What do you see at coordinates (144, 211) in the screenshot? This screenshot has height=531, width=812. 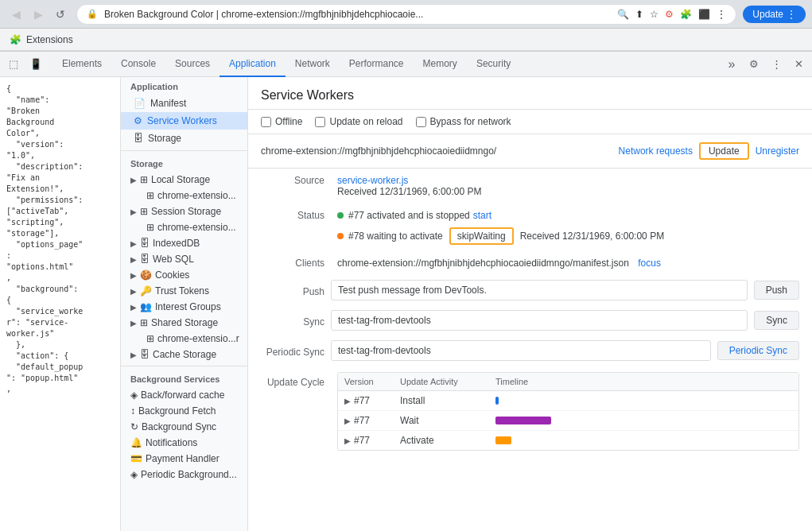 I see `session-storage-icon: ⊞` at bounding box center [144, 211].